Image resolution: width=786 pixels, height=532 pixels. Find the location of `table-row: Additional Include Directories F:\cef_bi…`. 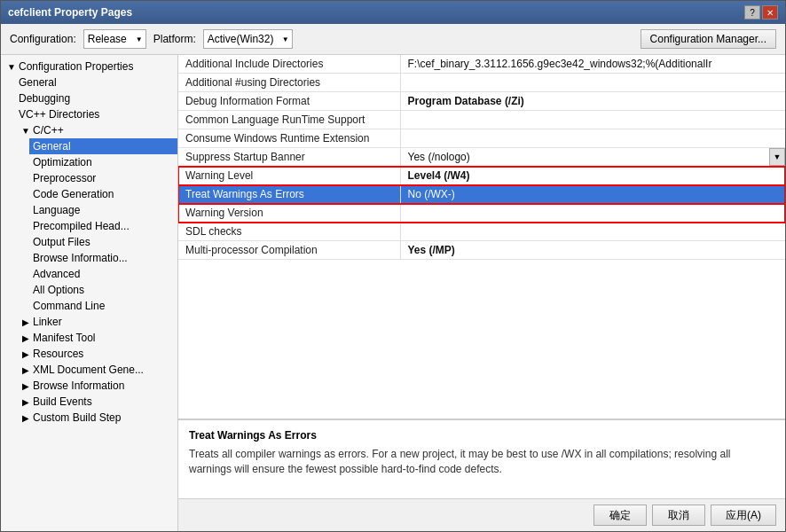

table-row: Additional Include Directories F:\cef_bi… is located at coordinates (482, 64).